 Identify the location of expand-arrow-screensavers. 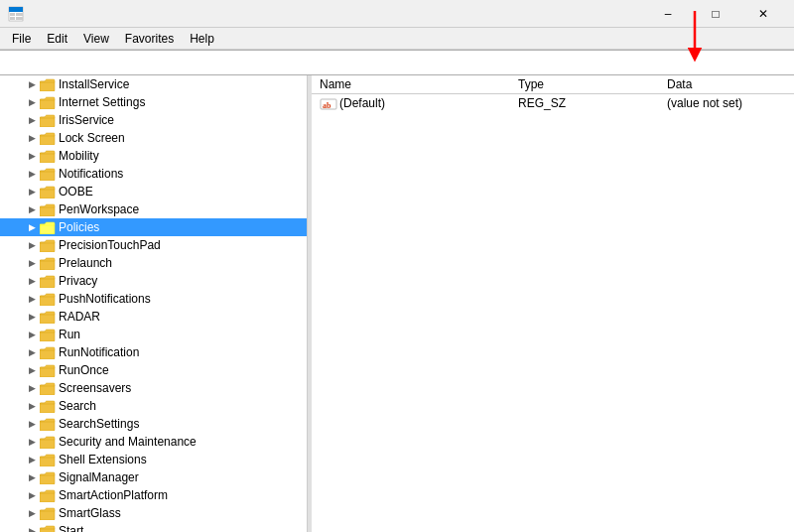
(32, 388).